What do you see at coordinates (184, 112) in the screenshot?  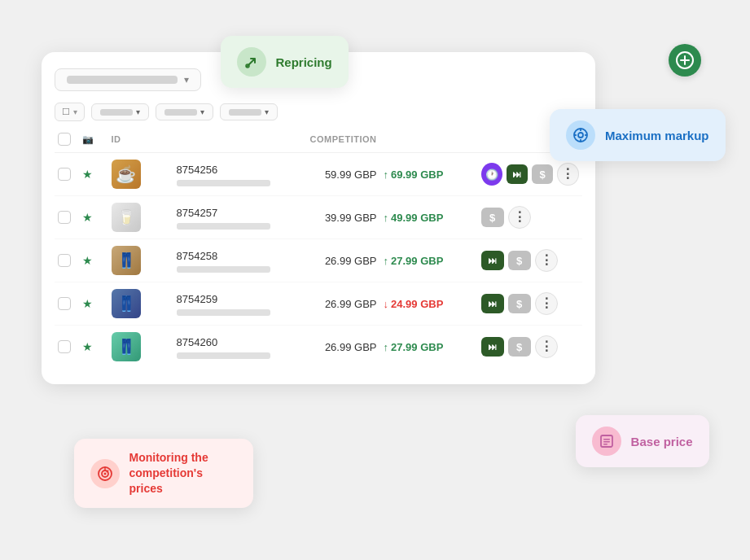 I see `filter-item-2: ▾` at bounding box center [184, 112].